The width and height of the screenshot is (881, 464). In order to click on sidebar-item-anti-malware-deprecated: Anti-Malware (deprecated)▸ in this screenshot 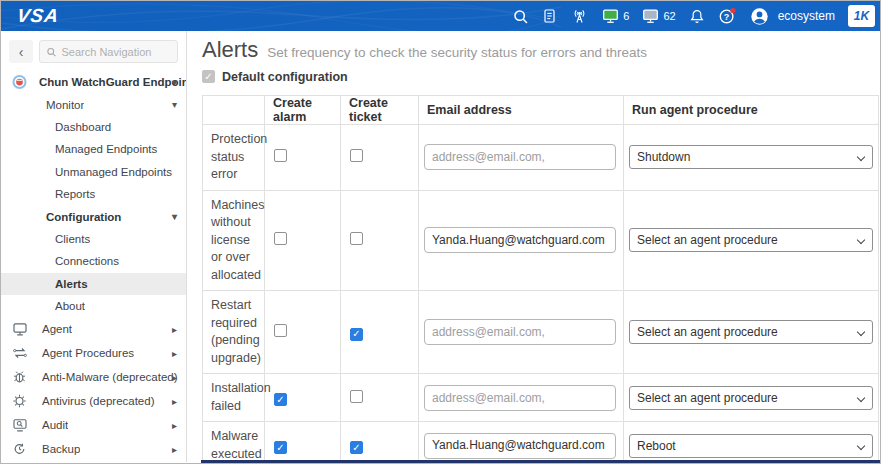, I will do `click(94, 377)`.